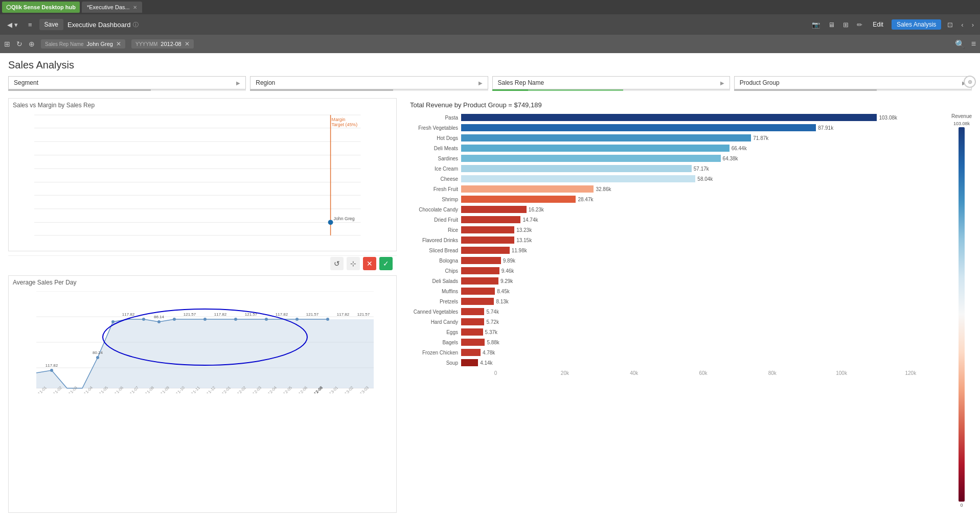 This screenshot has height=521, width=980. What do you see at coordinates (507, 281) in the screenshot?
I see `bar-value: 9.29k` at bounding box center [507, 281].